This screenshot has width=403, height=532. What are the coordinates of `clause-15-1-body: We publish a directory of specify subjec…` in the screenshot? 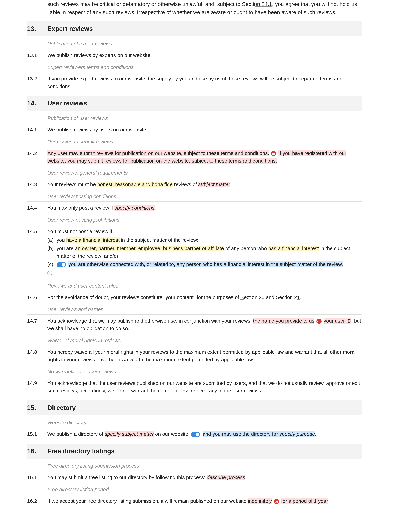 It's located at (205, 434).